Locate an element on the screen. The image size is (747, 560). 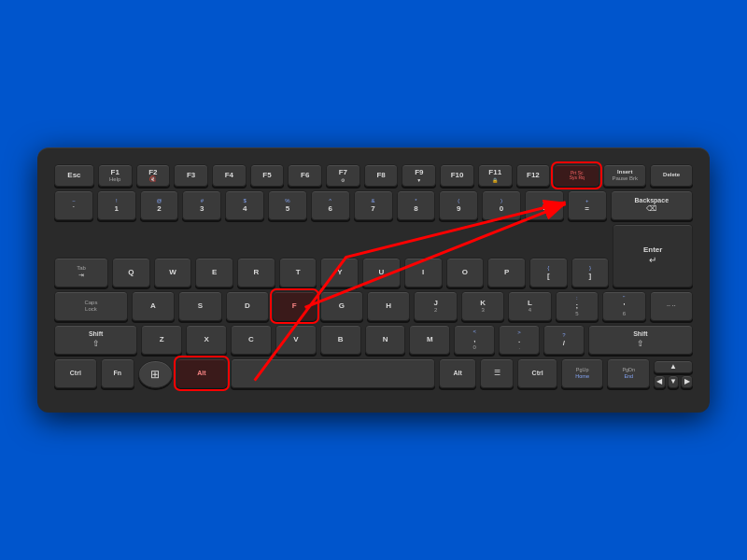
key-prtsc: Prt ScSys Rq is located at coordinates (577, 175).